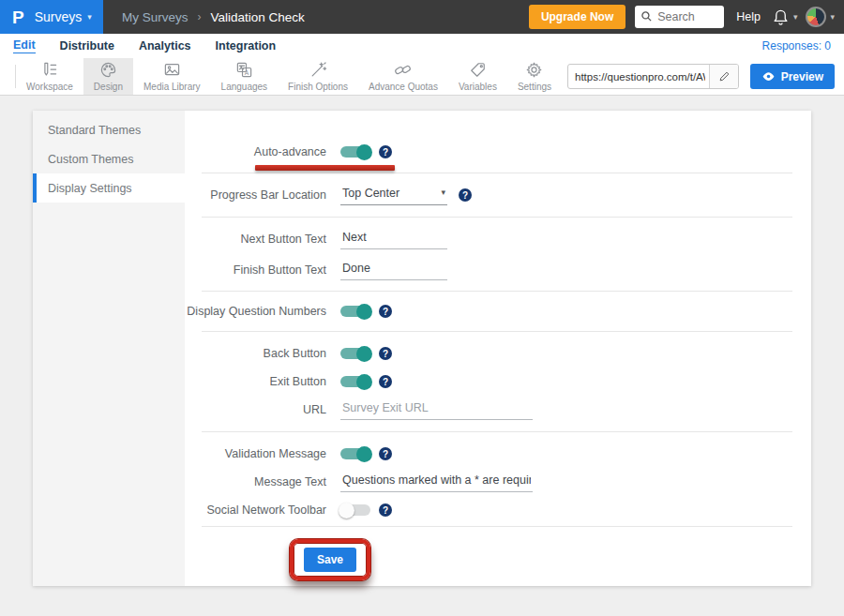  What do you see at coordinates (355, 510) in the screenshot?
I see `social-network-toolbar-toggle` at bounding box center [355, 510].